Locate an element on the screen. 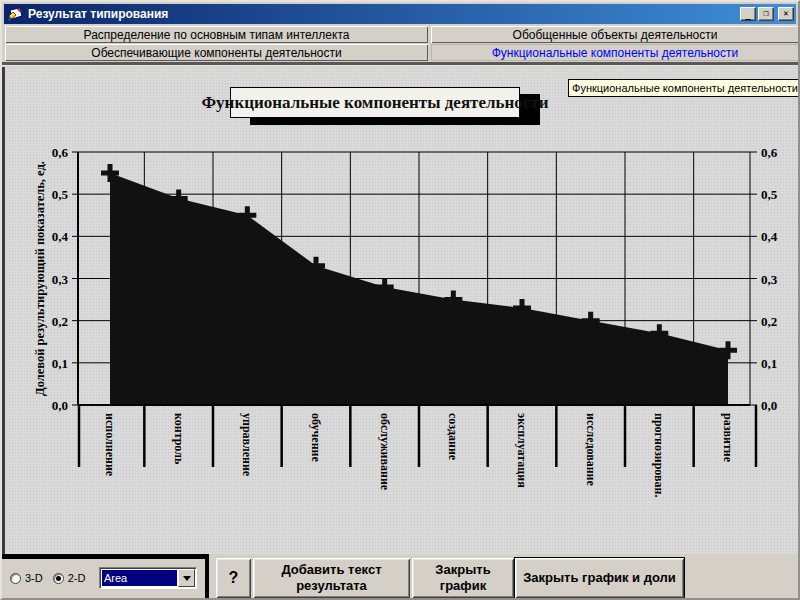  chevron-down-icon is located at coordinates (187, 578).